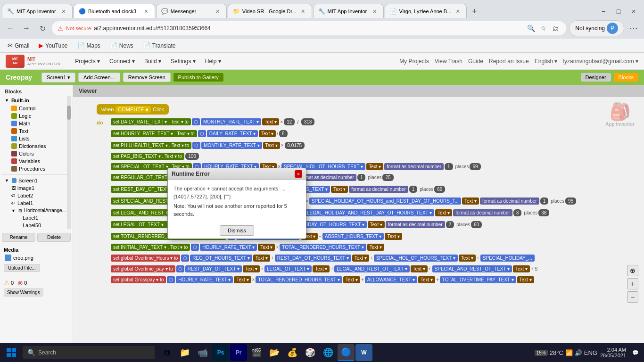 Image resolution: width=644 pixels, height=362 pixels. I want to click on delete-button: Delete, so click(54, 238).